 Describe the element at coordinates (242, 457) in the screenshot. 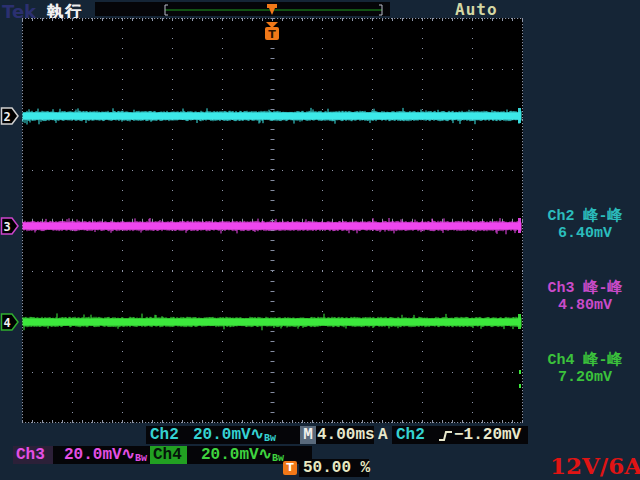

I see `ch4-scale-value: 20.0mV∿Bw` at that location.